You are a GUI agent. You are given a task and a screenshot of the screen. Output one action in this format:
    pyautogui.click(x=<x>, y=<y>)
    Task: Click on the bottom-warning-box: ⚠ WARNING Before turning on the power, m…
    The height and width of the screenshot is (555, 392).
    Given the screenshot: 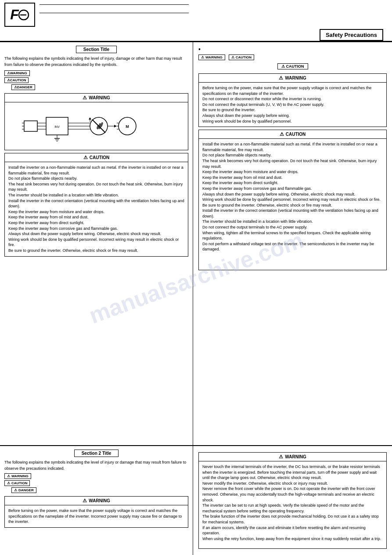 What is the action you would take?
    pyautogui.click(x=97, y=512)
    